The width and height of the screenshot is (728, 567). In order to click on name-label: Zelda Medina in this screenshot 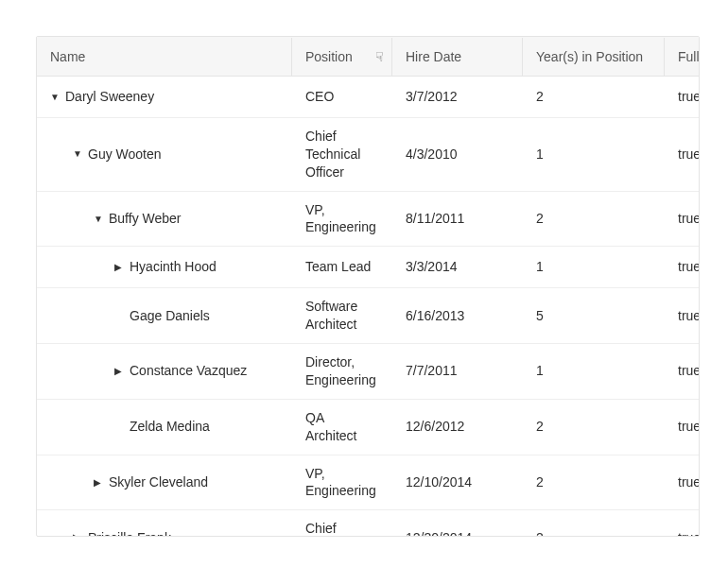, I will do `click(170, 427)`.